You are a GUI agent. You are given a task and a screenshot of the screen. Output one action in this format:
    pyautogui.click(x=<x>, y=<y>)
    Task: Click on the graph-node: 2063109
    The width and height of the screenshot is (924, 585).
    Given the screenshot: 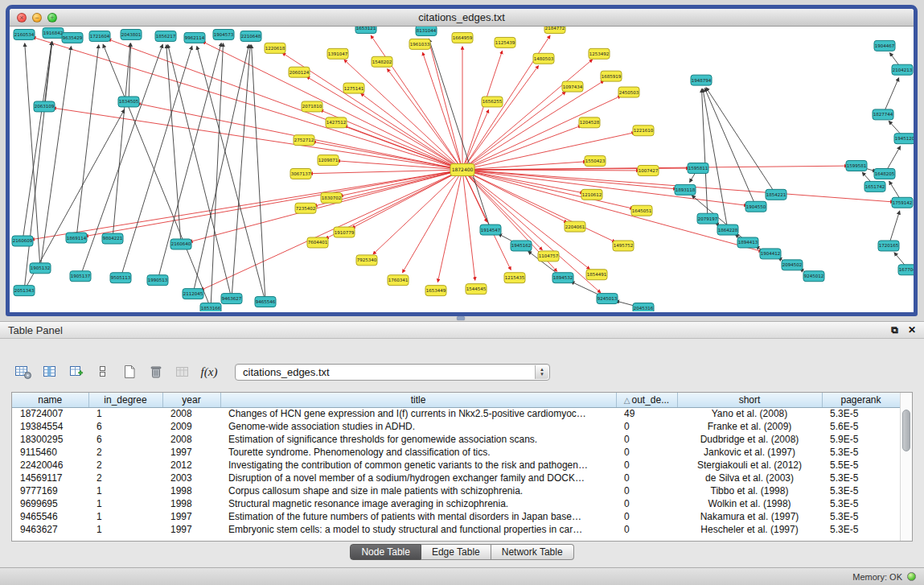 What is the action you would take?
    pyautogui.click(x=44, y=106)
    